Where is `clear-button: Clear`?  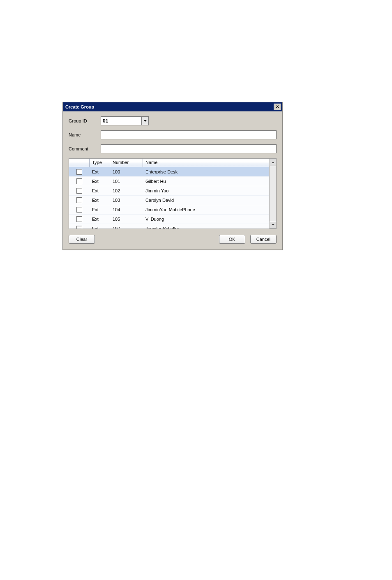 clear-button: Clear is located at coordinates (82, 239).